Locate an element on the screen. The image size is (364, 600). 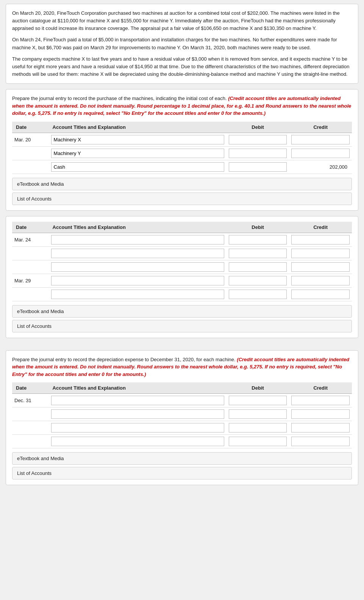
s3-row1-account-input is located at coordinates (138, 400).